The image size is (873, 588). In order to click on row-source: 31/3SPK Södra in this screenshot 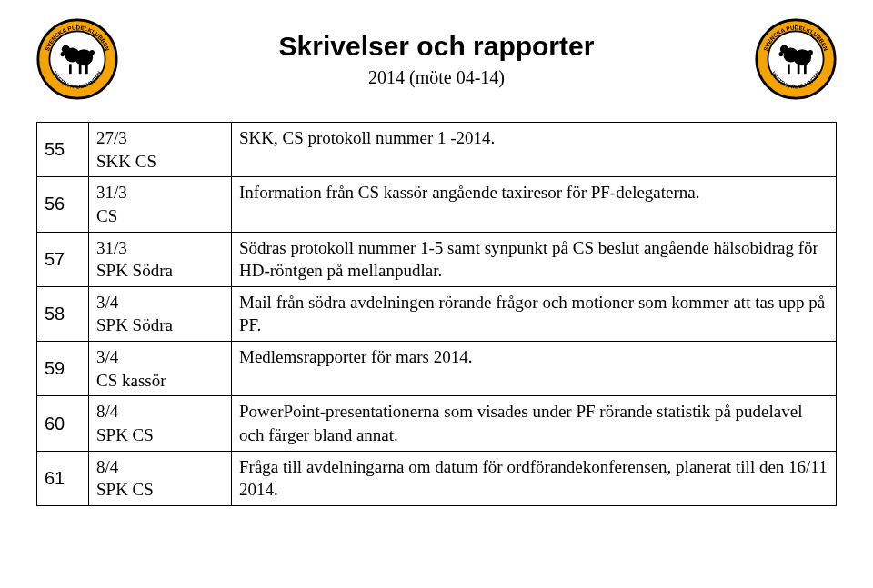, I will do `click(160, 259)`.